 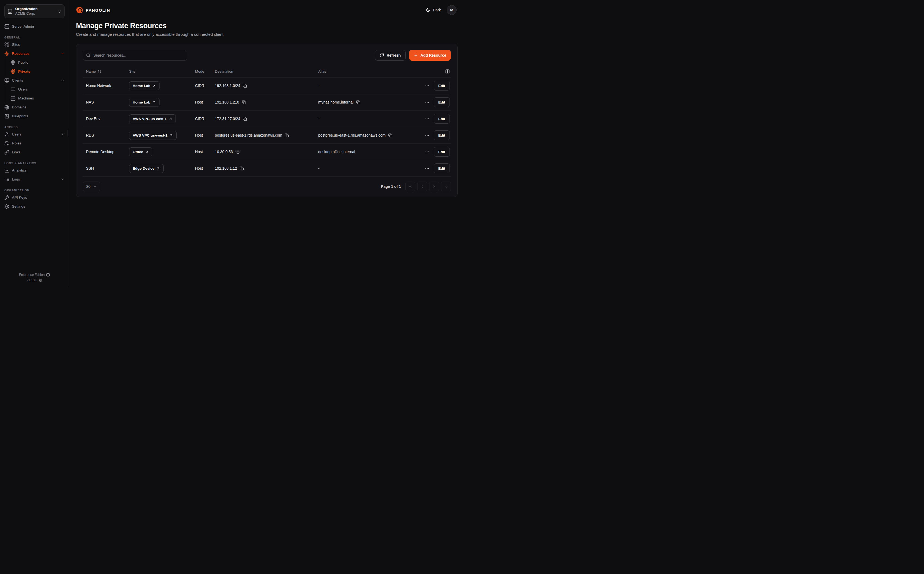 What do you see at coordinates (34, 280) in the screenshot?
I see `version-line: v1.13.0` at bounding box center [34, 280].